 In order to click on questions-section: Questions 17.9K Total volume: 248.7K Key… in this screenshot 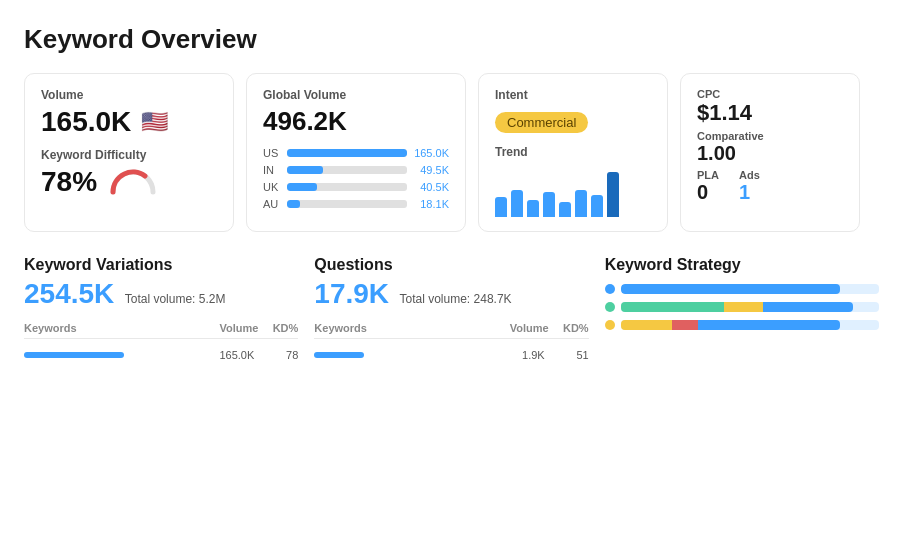, I will do `click(451, 308)`.